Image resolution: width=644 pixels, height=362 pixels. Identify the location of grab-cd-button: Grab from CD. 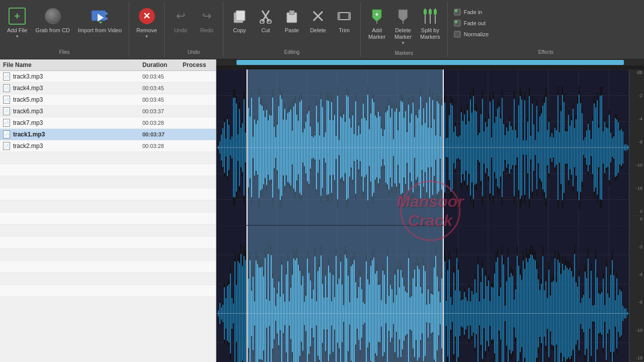
(52, 20).